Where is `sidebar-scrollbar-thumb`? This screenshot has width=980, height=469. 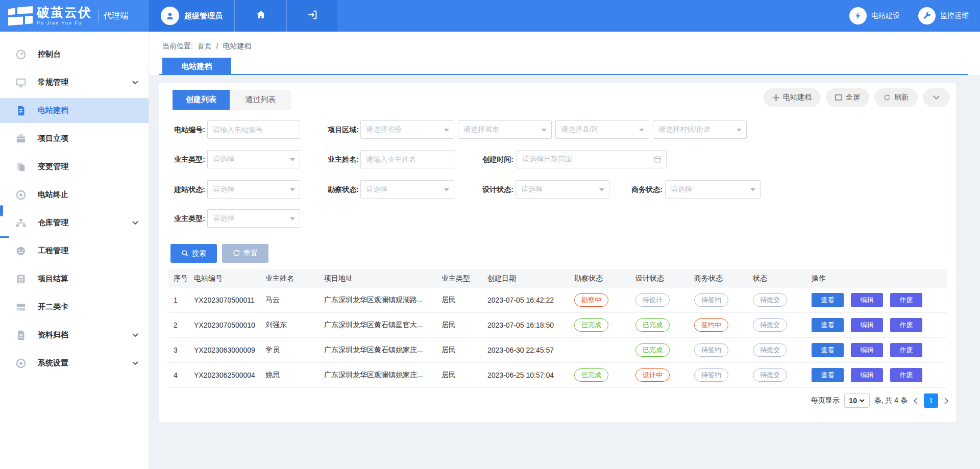 sidebar-scrollbar-thumb is located at coordinates (2, 211).